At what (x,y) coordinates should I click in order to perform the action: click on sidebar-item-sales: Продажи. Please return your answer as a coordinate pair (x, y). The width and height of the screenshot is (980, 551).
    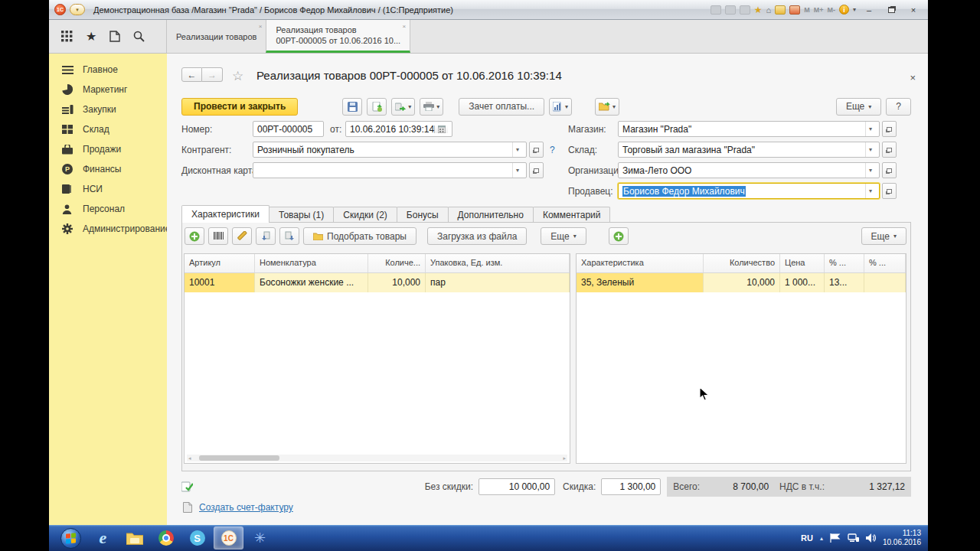
    Looking at the image, I should click on (108, 149).